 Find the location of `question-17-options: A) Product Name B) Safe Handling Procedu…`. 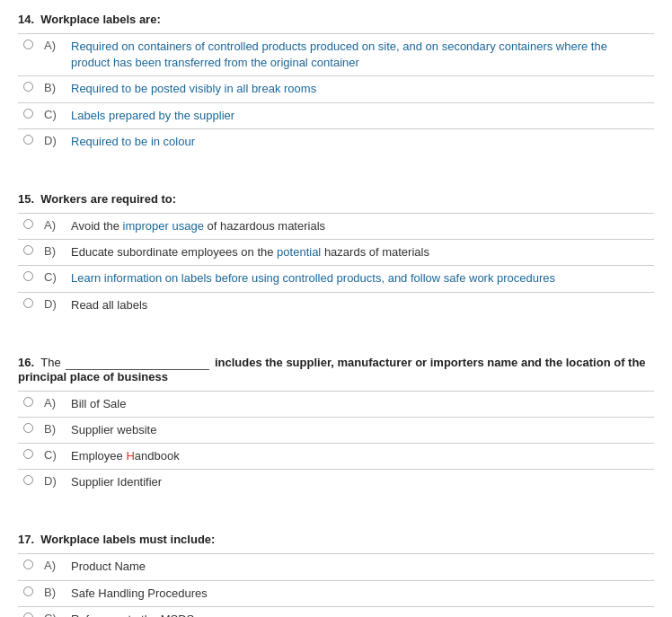

question-17-options: A) Product Name B) Safe Handling Procedu… is located at coordinates (336, 586).